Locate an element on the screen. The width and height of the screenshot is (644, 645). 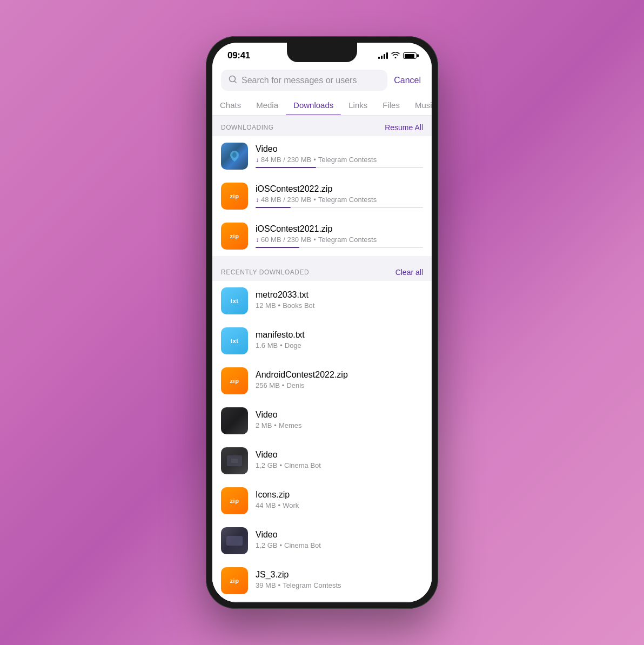
list-item: txt manifesto.txt 1.6 MB • Doge is located at coordinates (322, 341).